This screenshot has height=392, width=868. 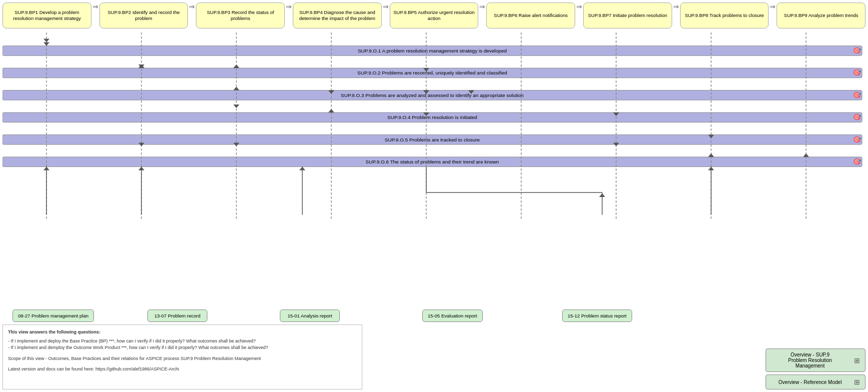 What do you see at coordinates (53, 316) in the screenshot?
I see `wp1-box: 08-27 Problem management plan` at bounding box center [53, 316].